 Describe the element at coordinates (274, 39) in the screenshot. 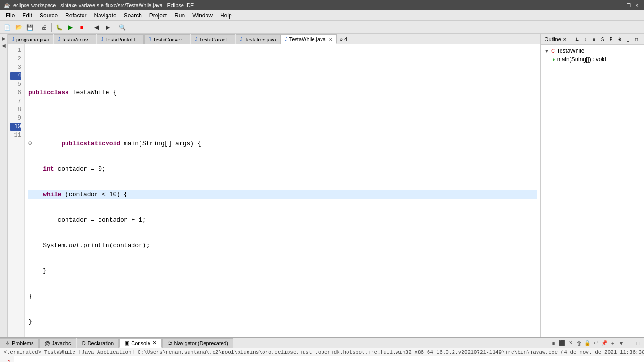

I see `editor-tabs: J programa.java J testaVariav... J Testa…` at that location.